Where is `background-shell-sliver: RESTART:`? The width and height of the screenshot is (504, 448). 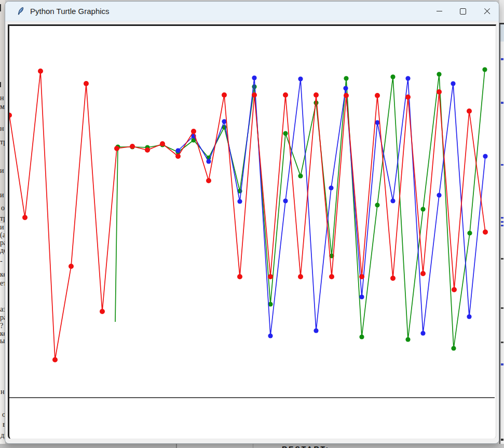 background-shell-sliver: RESTART: is located at coordinates (252, 446).